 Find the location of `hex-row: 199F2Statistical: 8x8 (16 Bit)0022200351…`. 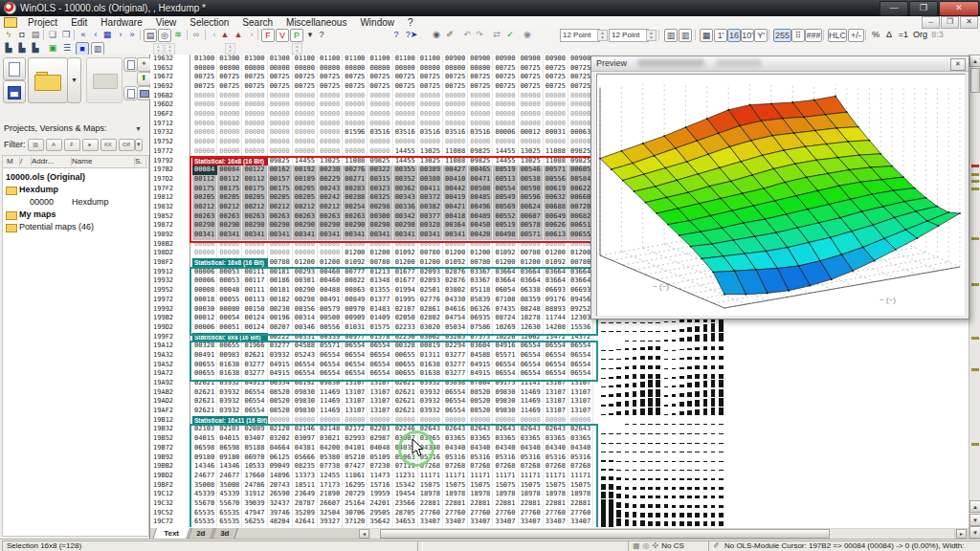

hex-row: 199F2Statistical: 8x8 (16 Bit)0022200351… is located at coordinates (559, 338).